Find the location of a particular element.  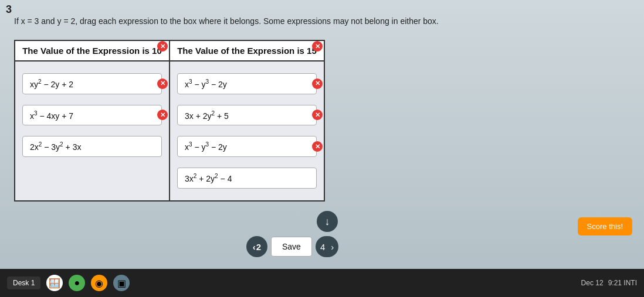

taskbar-time: 9:21 INTI is located at coordinates (623, 283).